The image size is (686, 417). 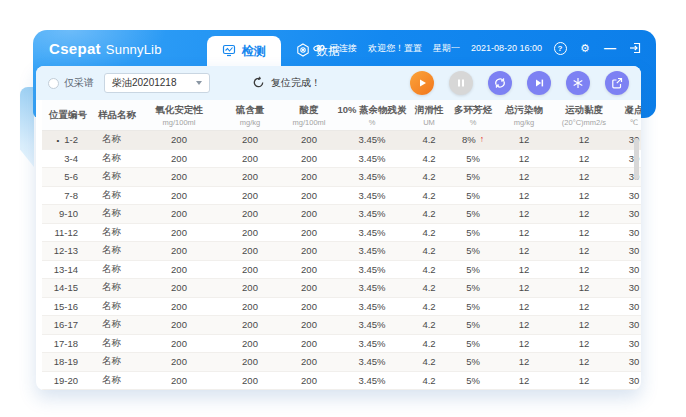 I want to click on tab-detection: 检测, so click(x=244, y=51).